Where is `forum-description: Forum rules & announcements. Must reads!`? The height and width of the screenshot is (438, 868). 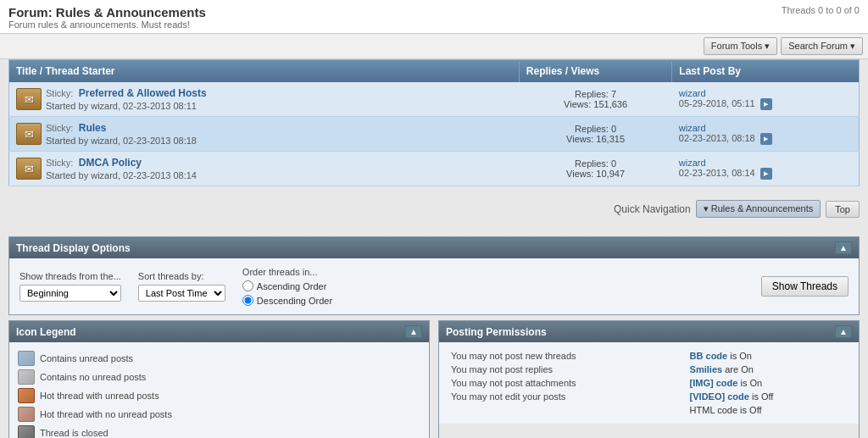 forum-description: Forum rules & announcements. Must reads! is located at coordinates (434, 25).